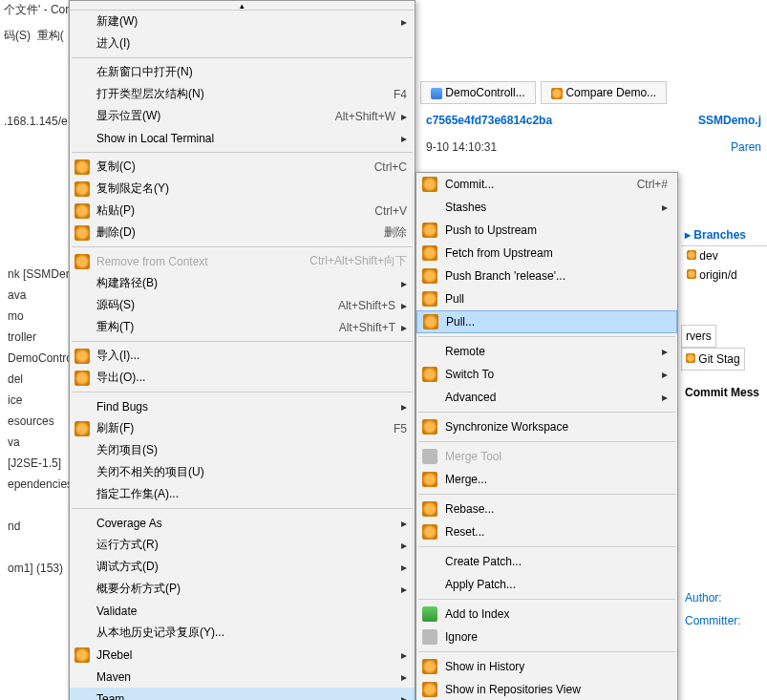 The width and height of the screenshot is (767, 700). Describe the element at coordinates (243, 523) in the screenshot. I see `menu-item-coverage-as: Coverage As▸` at that location.